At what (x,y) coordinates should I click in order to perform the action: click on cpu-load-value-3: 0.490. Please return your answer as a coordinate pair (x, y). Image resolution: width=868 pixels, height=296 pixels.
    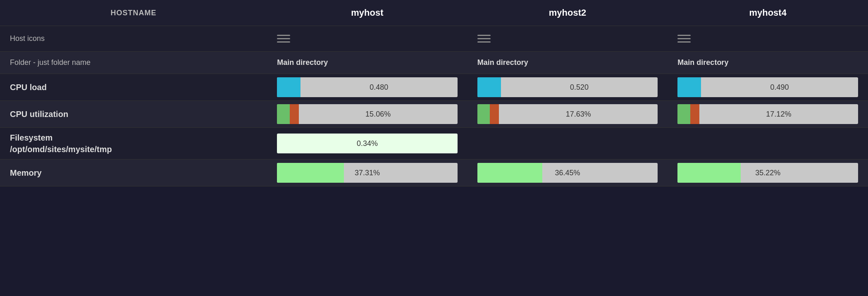
    Looking at the image, I should click on (780, 88).